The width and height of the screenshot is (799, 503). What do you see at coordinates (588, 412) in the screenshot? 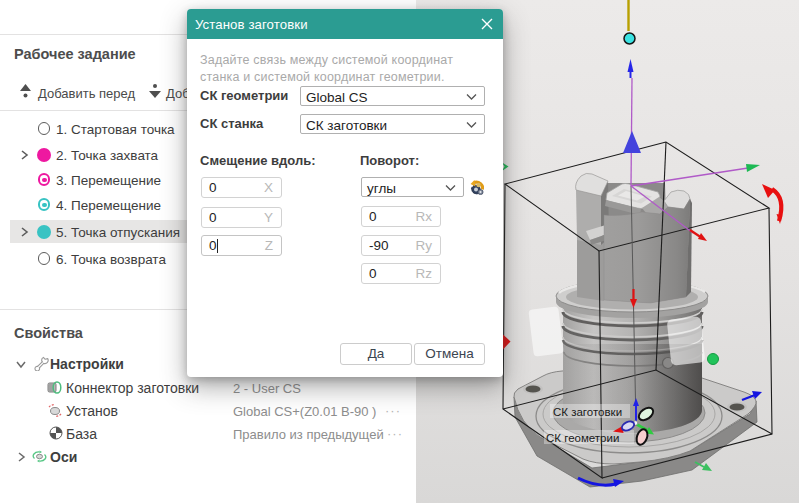
I see `svg-text: СК заготовки` at bounding box center [588, 412].